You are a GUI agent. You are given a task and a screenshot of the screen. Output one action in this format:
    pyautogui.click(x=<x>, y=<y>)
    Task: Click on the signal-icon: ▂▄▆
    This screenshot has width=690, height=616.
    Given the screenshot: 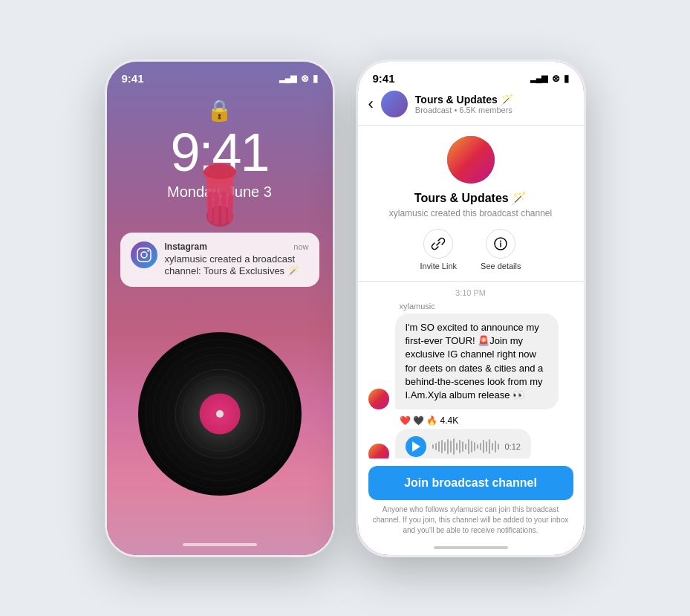 What is the action you would take?
    pyautogui.click(x=288, y=79)
    